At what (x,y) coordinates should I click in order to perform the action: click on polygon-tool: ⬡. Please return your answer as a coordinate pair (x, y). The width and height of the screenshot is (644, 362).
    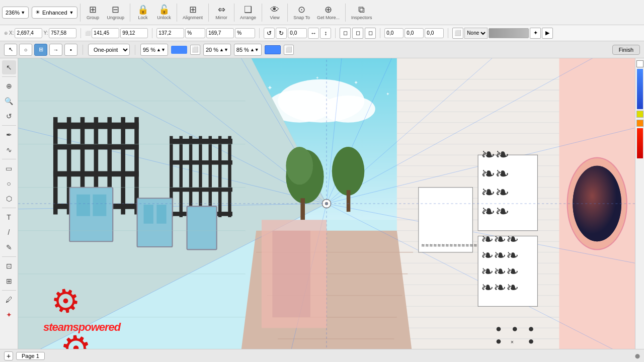
    Looking at the image, I should click on (9, 199).